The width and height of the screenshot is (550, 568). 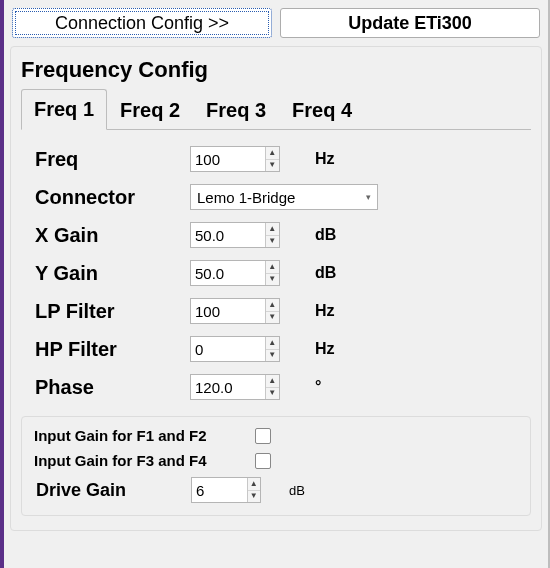 What do you see at coordinates (112, 160) in the screenshot?
I see `freq-label: Freq` at bounding box center [112, 160].